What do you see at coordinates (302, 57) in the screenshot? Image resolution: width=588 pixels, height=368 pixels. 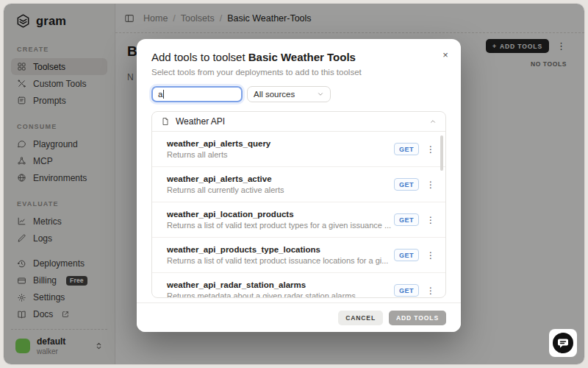 I see `dialog-title-toolset-name: Basic Weather Tools` at bounding box center [302, 57].